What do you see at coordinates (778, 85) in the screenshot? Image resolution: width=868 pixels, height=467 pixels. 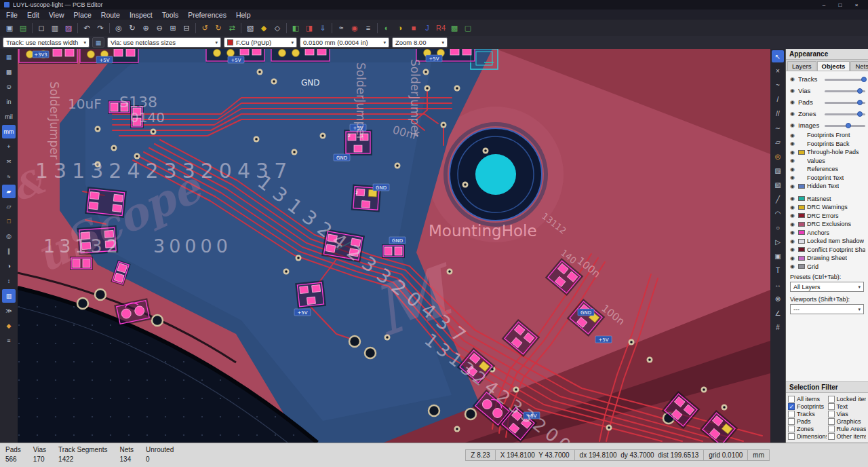 I see `highlight-net-icon: ~` at bounding box center [778, 85].